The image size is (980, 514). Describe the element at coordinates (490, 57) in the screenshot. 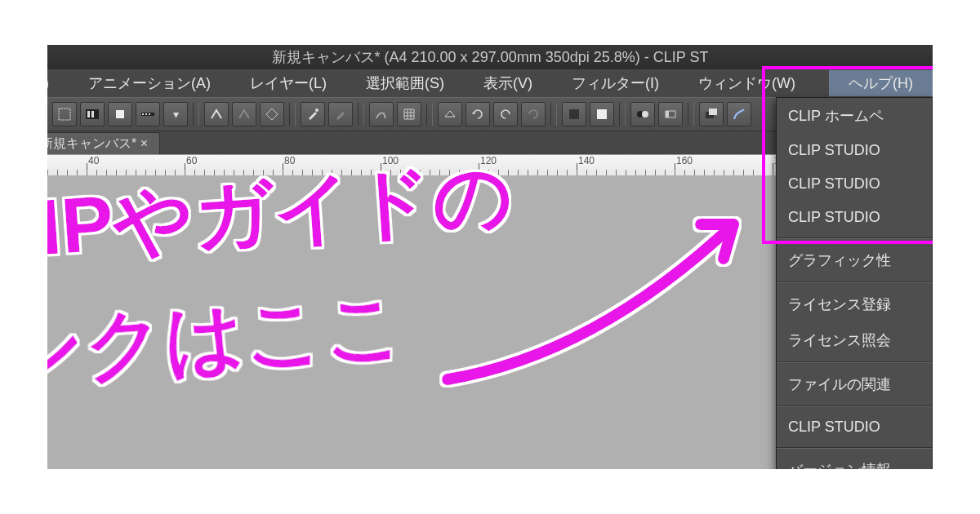

I see `window-title: 新規キャンバス* (A4 210.00 x 297.00mm 350dpi 25…` at that location.